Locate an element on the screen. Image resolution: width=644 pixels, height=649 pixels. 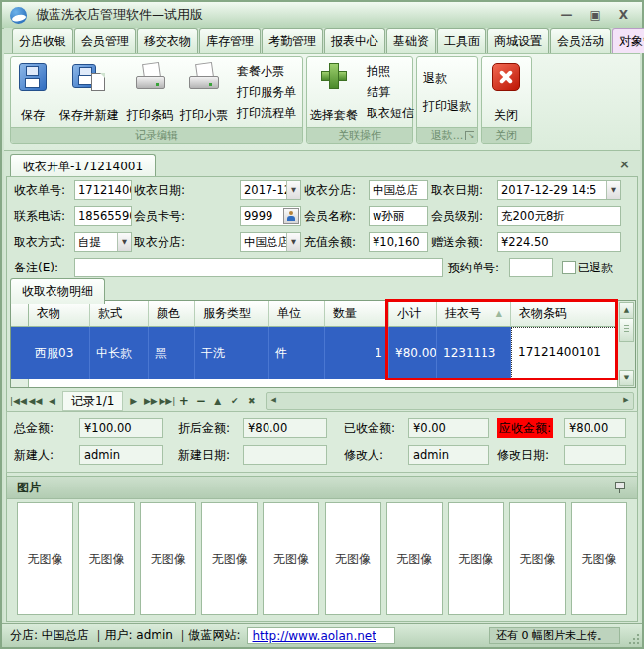
website-link: http://www.aolan.net is located at coordinates (315, 636).